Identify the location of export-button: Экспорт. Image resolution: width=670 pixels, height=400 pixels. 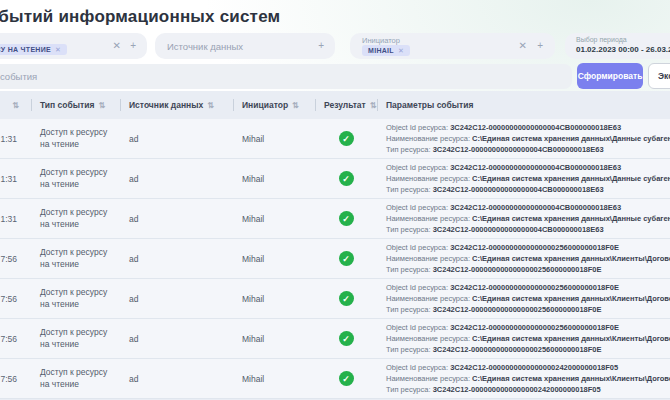
(659, 76).